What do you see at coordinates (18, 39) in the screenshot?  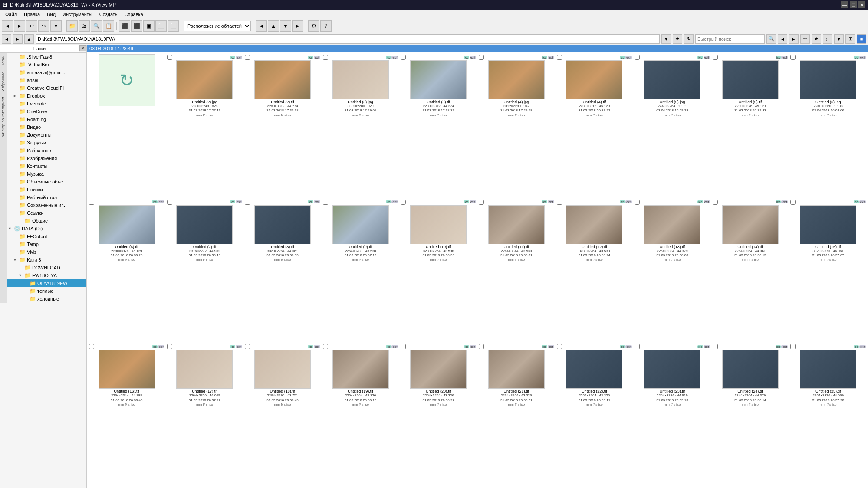 I see `addr-forward-btn: ►` at bounding box center [18, 39].